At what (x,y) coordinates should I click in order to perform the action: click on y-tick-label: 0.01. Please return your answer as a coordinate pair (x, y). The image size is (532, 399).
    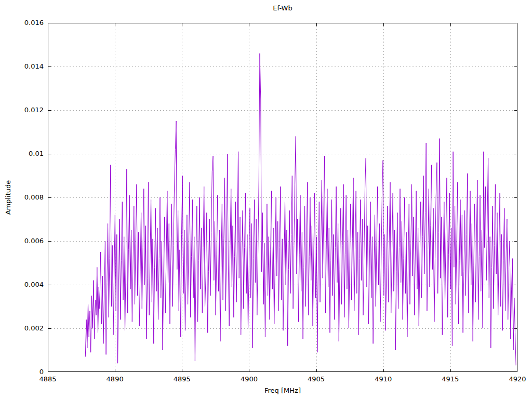
    Looking at the image, I should click on (28, 154).